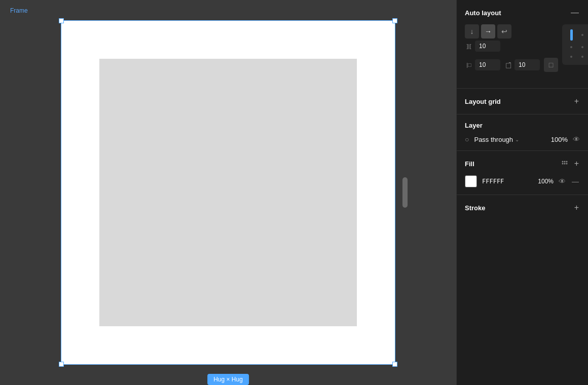  I want to click on minus-icon: —, so click(575, 13).